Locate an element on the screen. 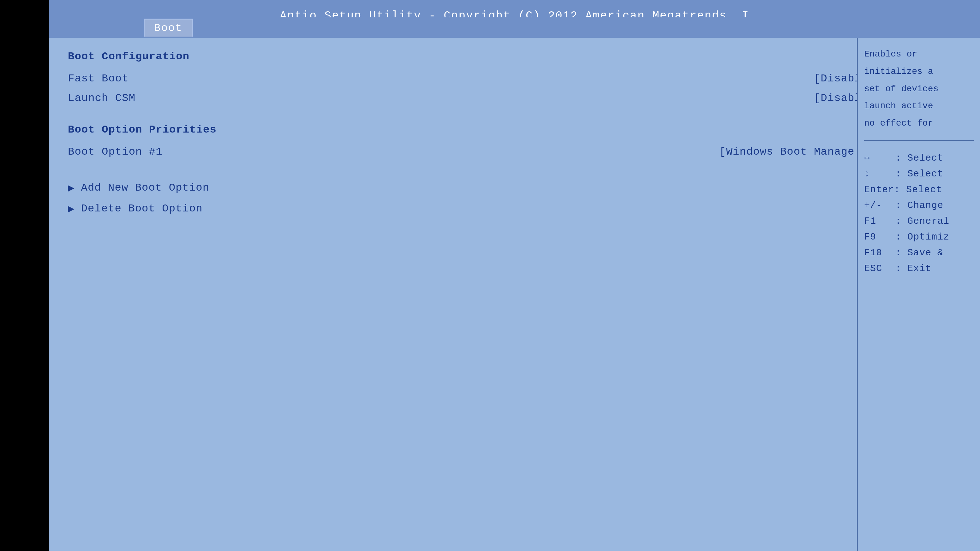 Image resolution: width=980 pixels, height=551 pixels. key-arrows-lr-desc: : Select is located at coordinates (920, 158).